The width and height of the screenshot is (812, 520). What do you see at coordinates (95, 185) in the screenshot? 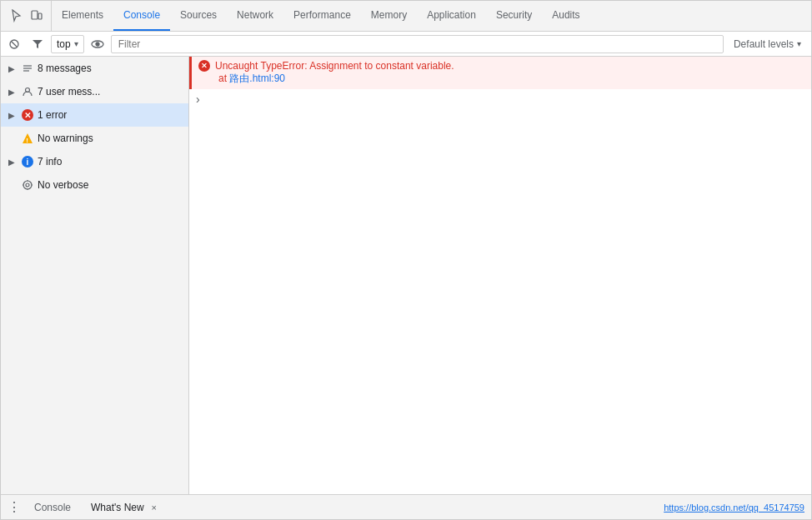
I see `sidebar-item-verbose: ▶ No verbose` at bounding box center [95, 185].